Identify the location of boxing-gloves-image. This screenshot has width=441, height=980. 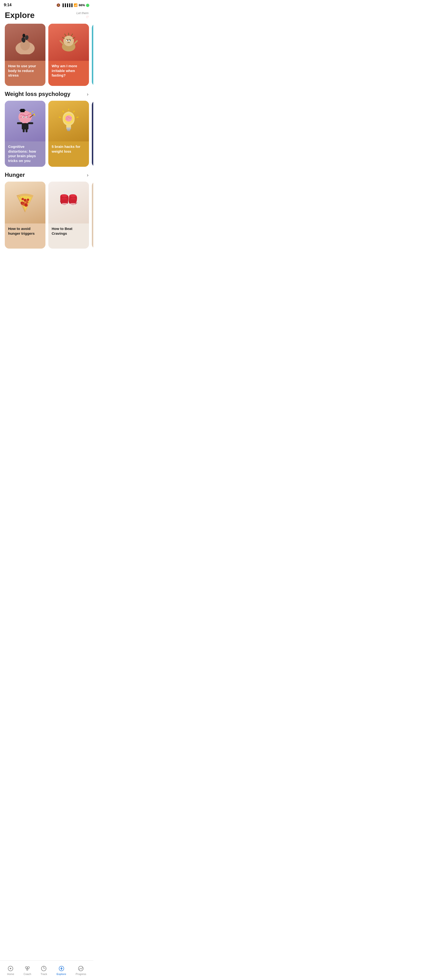
(68, 202).